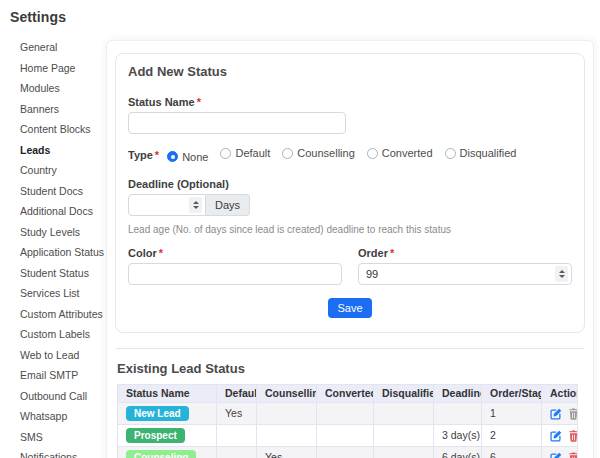 The height and width of the screenshot is (458, 600). Describe the element at coordinates (512, 435) in the screenshot. I see `order-stage-cell: 2` at that location.